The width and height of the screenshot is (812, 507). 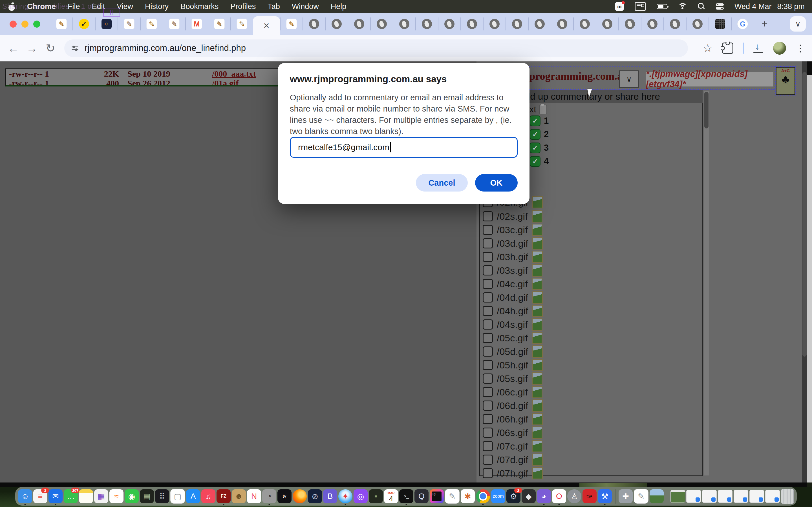 I want to click on checked-list-item: ✓3, so click(x=539, y=148).